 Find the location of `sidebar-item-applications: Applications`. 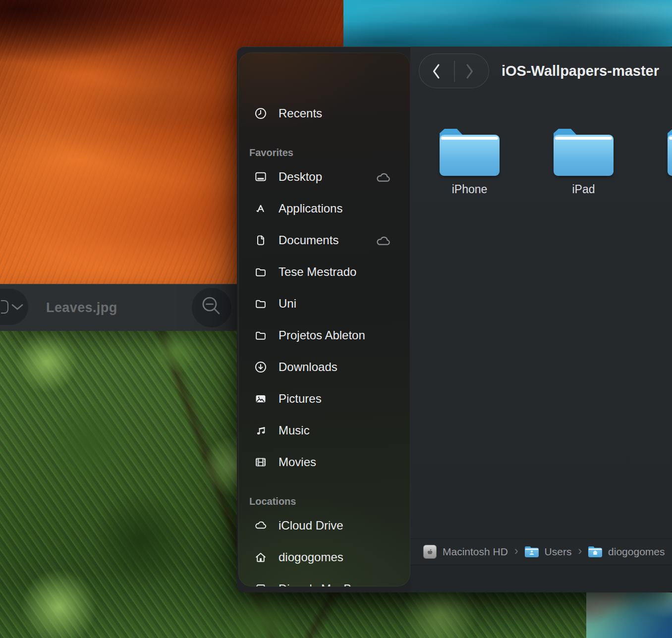

sidebar-item-applications: Applications is located at coordinates (324, 209).